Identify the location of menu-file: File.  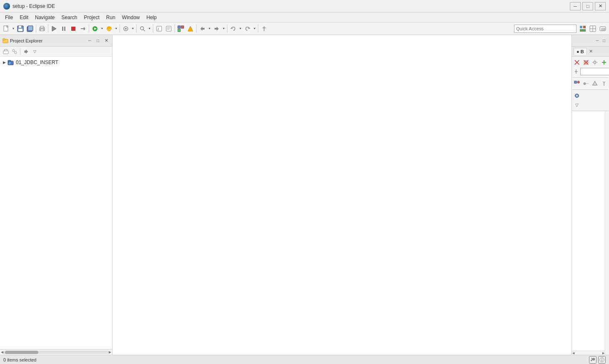
(9, 17).